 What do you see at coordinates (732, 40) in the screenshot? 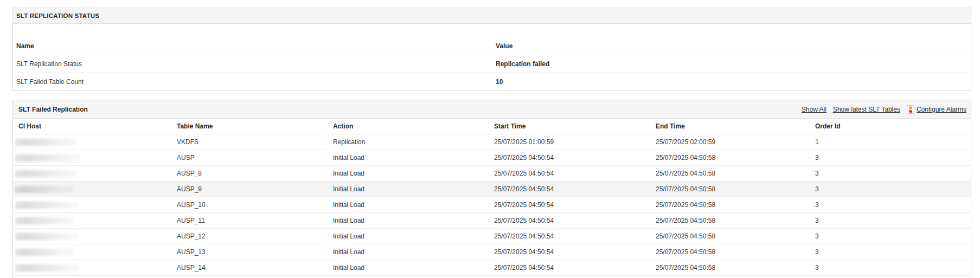
I see `value-column-header: Value` at bounding box center [732, 40].